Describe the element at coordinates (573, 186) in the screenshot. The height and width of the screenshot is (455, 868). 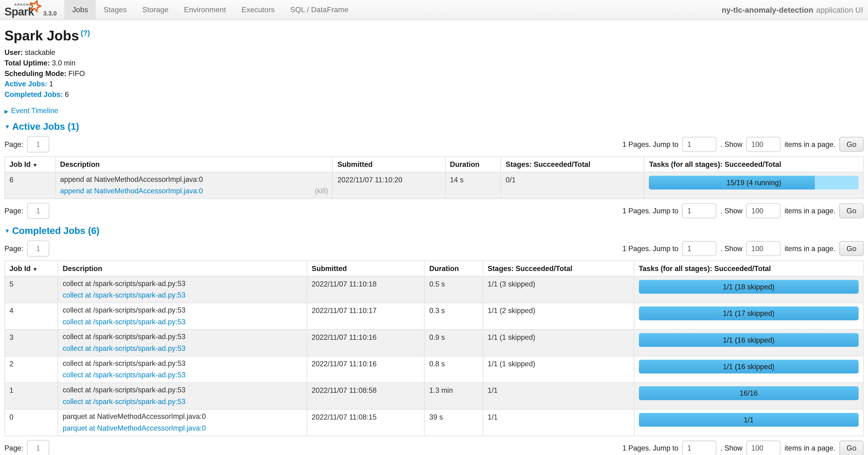
I see `job-stages-cell: 0/1` at that location.